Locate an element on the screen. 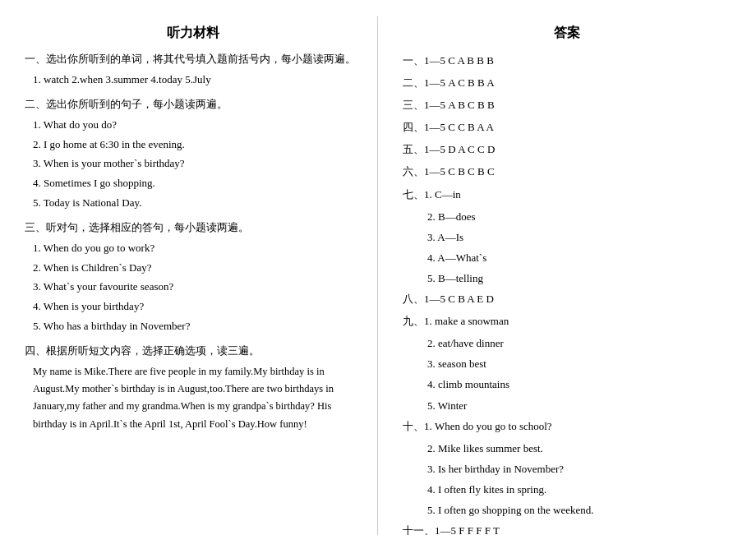 The image size is (756, 535). answer-row: 5. Winter is located at coordinates (579, 406).